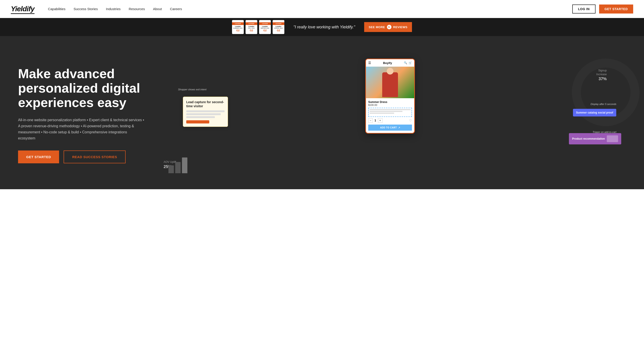 The height and width of the screenshot is (337, 644). I want to click on display-after-tag: Display after 5 seconds, so click(604, 104).